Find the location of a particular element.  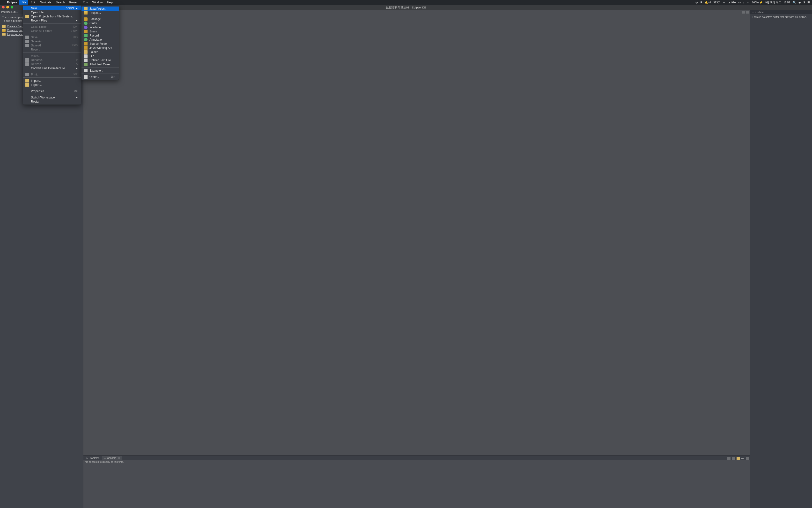

menu-item-annotation: Annotation is located at coordinates (100, 40).